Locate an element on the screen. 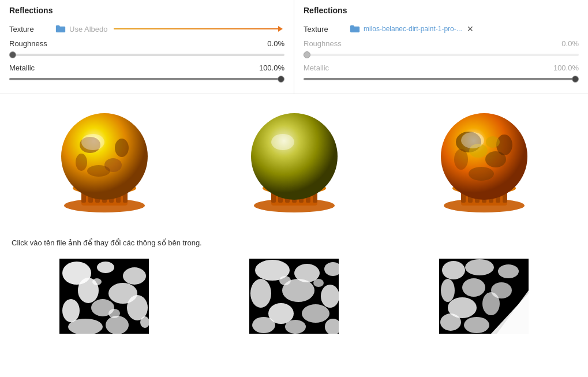  left-panel: Reflections Texture Use Albedo Roughness… is located at coordinates (147, 47).